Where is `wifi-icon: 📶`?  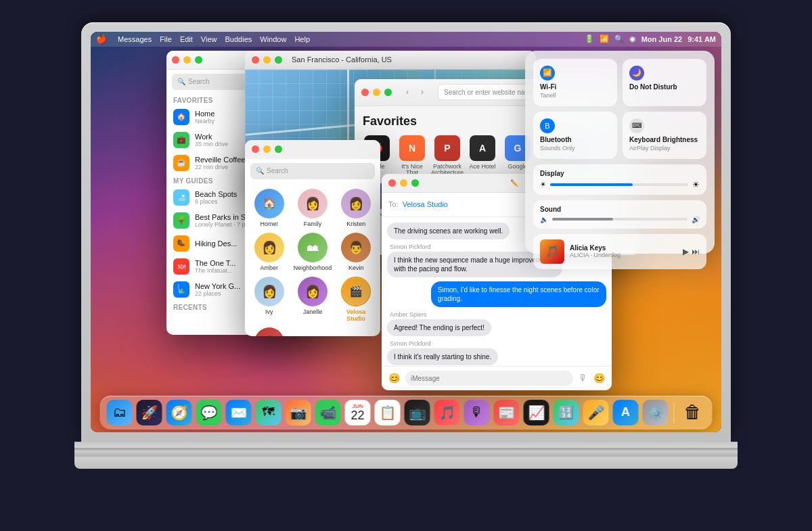
wifi-icon: 📶 is located at coordinates (604, 39).